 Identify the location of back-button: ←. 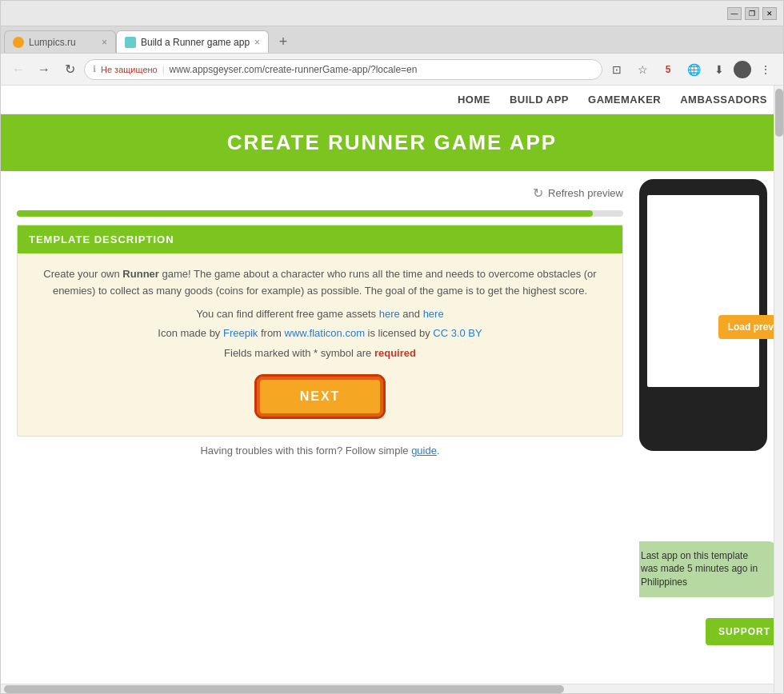
(18, 70).